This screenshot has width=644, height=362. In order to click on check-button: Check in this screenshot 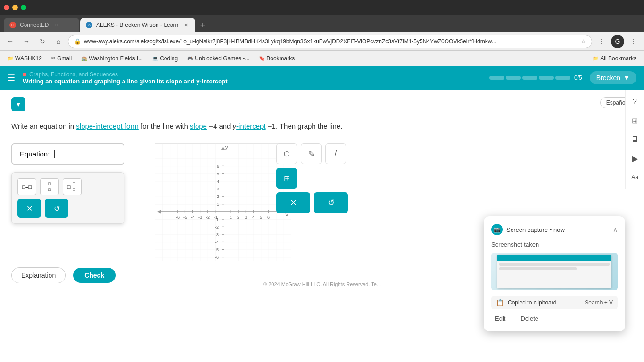, I will do `click(94, 275)`.